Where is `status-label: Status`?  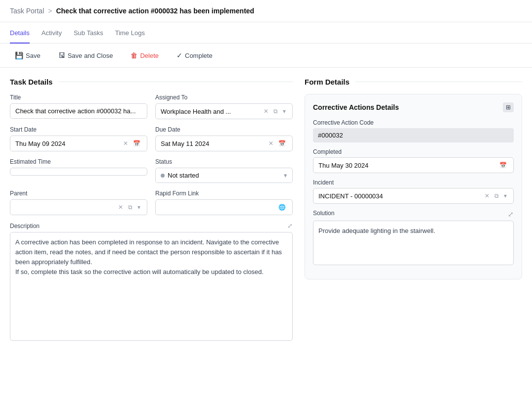 status-label: Status is located at coordinates (224, 162).